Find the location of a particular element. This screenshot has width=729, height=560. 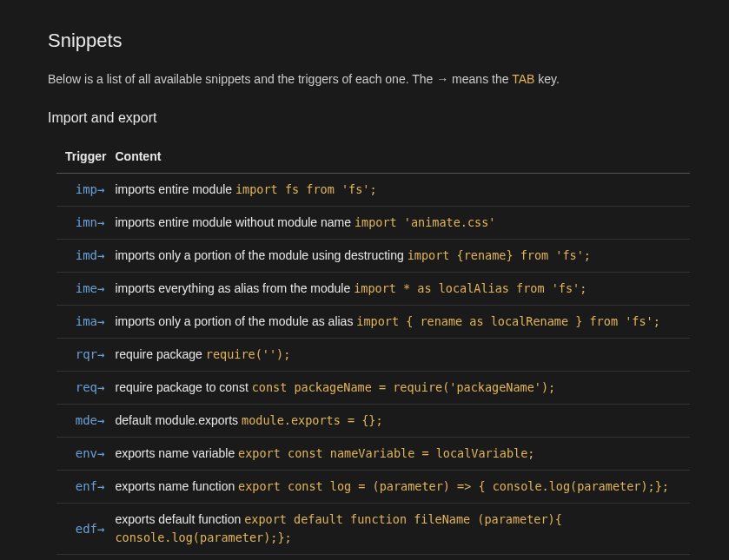

content-cell: default module.exports module.exports = … is located at coordinates (402, 421).